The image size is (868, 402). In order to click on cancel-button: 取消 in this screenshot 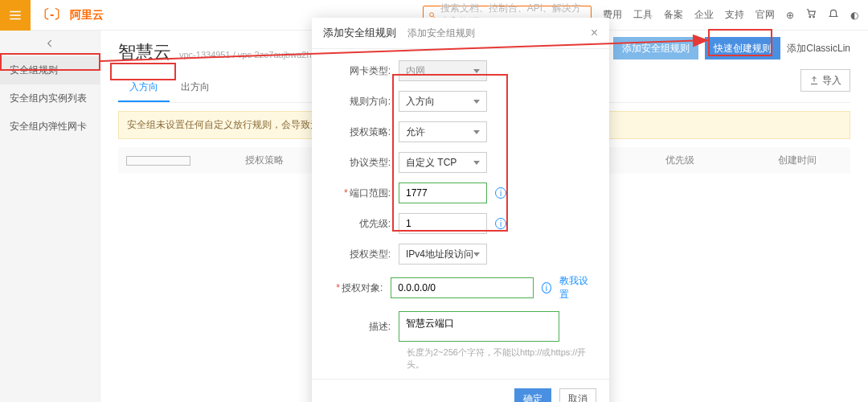, I will do `click(578, 396)`.